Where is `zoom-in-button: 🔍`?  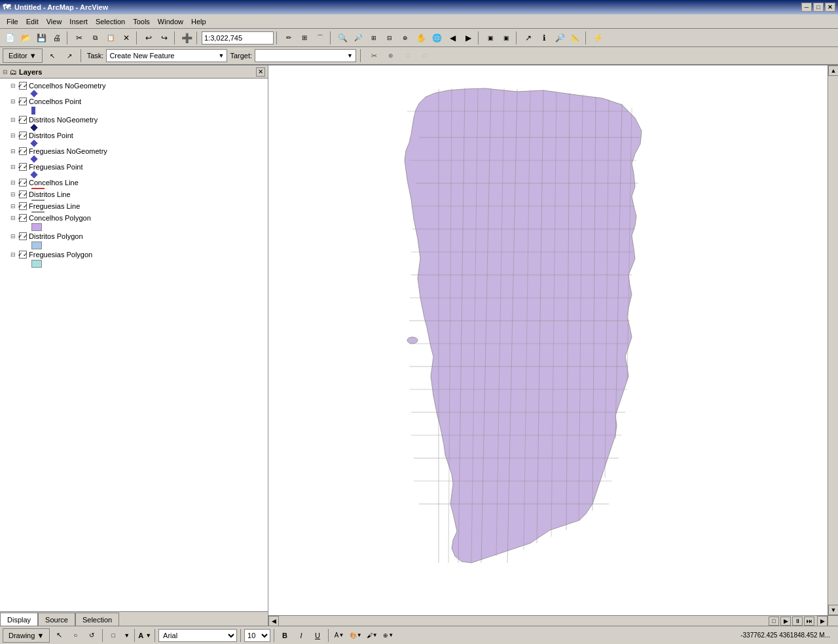
zoom-in-button: 🔍 is located at coordinates (342, 38).